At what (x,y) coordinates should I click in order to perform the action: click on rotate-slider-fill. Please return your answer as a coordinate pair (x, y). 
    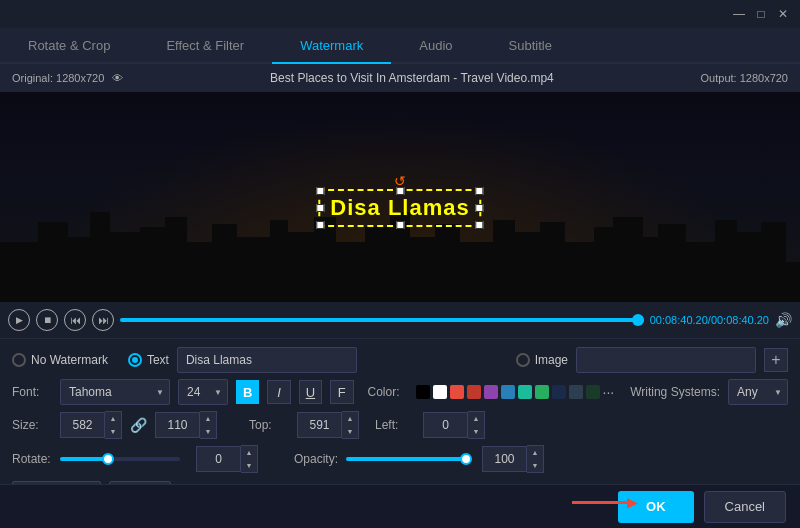
    Looking at the image, I should click on (84, 459).